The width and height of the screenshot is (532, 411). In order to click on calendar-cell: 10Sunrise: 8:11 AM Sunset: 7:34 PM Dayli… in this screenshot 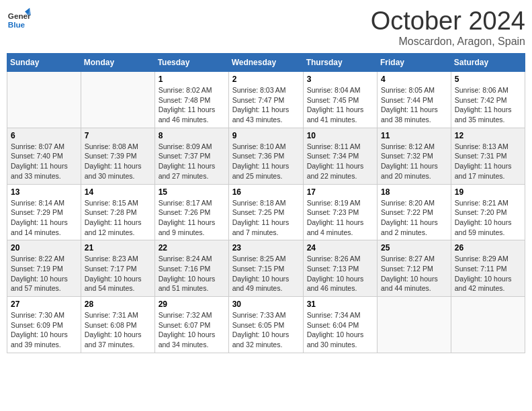, I will do `click(340, 156)`.